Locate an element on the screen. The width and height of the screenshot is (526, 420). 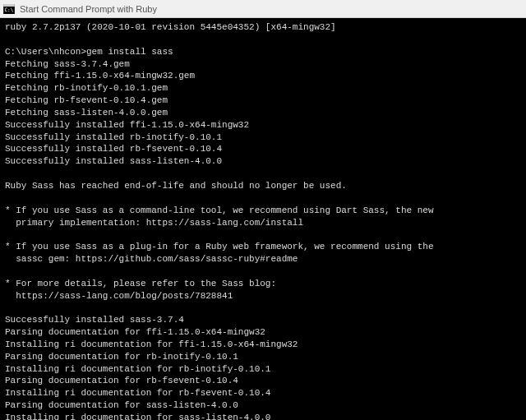
window-title-bar: C:\ Start Command Prompt with Ruby is located at coordinates (263, 9).